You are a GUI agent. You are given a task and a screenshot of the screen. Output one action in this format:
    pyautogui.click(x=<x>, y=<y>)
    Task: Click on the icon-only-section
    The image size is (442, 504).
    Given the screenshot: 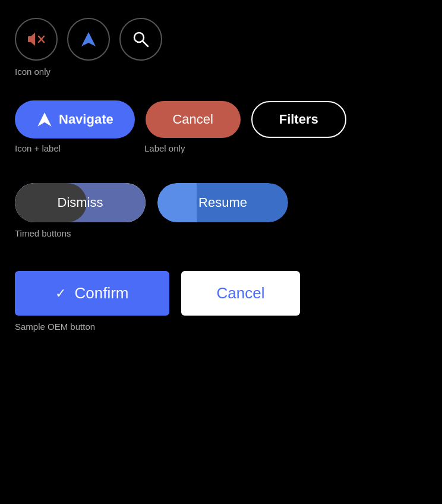 What is the action you would take?
    pyautogui.click(x=221, y=39)
    